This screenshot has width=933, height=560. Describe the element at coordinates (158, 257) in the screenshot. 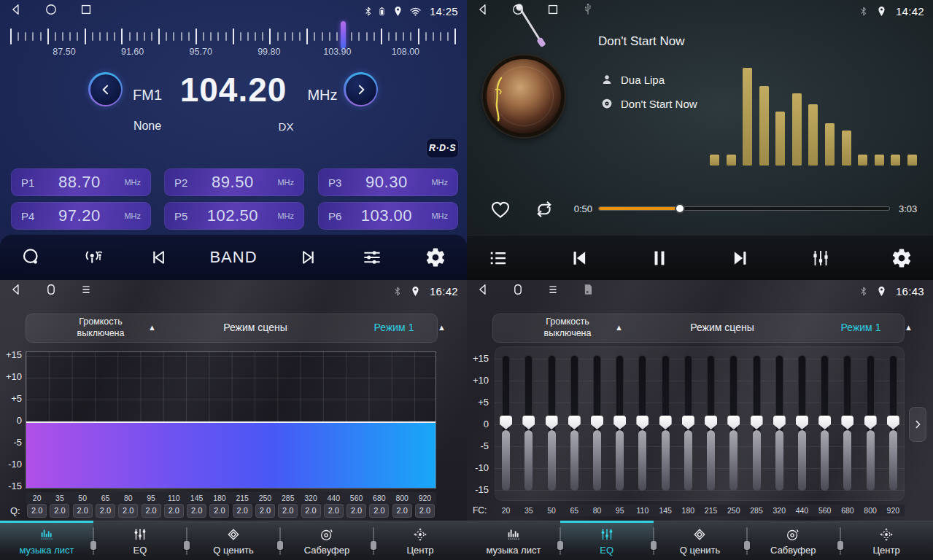

I see `skip-previous-outline-button` at that location.